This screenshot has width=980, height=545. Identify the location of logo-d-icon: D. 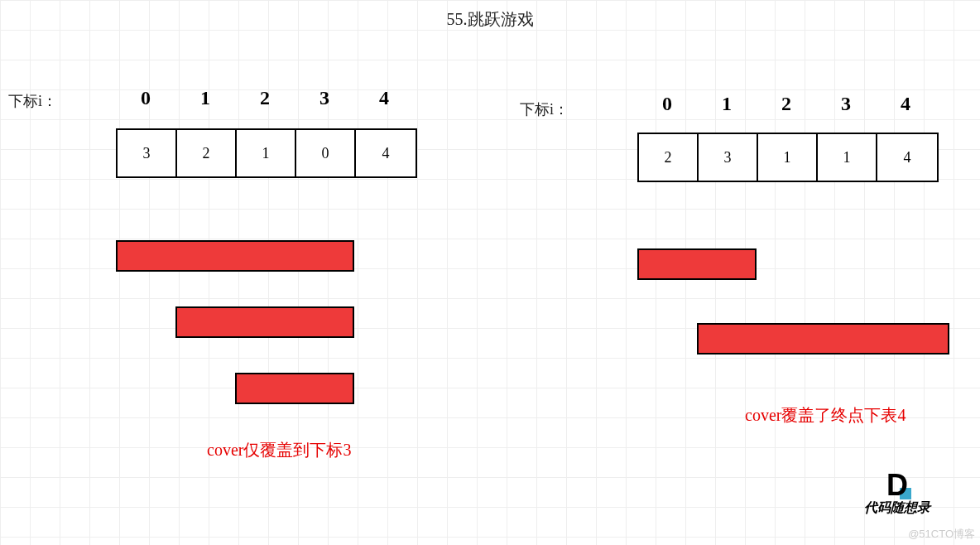
(897, 485).